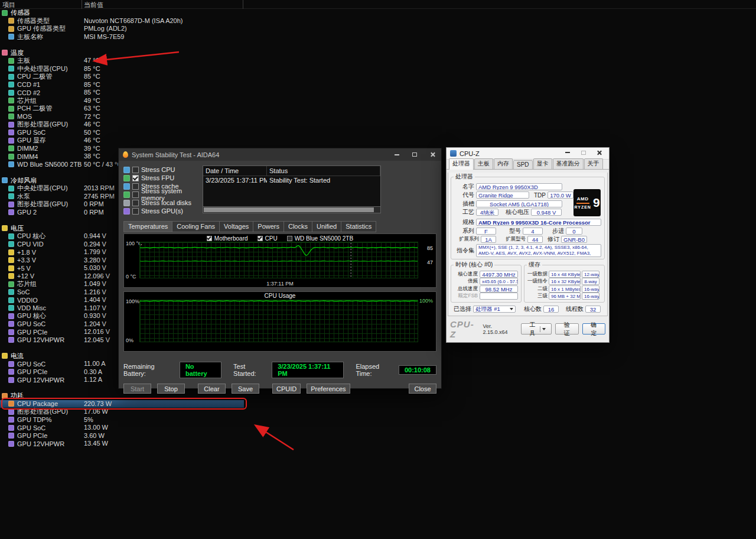  I want to click on sensor-value: 0.930 V, so click(95, 316).